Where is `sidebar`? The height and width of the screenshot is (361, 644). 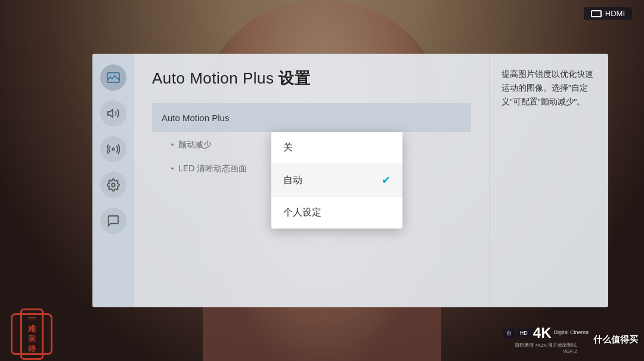 sidebar is located at coordinates (113, 180).